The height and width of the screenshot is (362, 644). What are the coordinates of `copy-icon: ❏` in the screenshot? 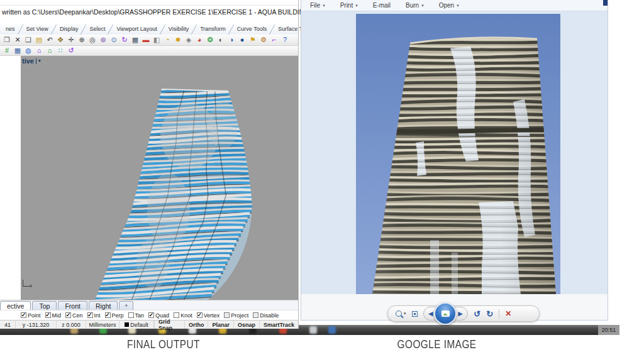 It's located at (28, 40).